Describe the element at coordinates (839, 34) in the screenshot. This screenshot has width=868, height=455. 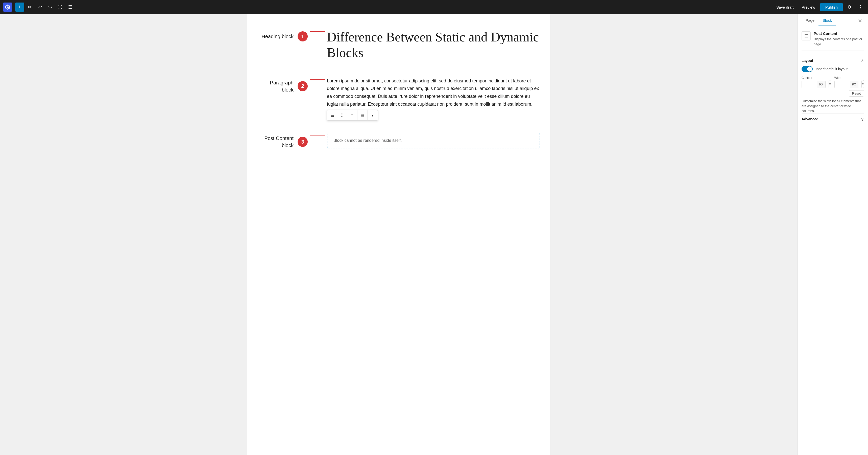
I see `block-info-title: Post Content` at that location.